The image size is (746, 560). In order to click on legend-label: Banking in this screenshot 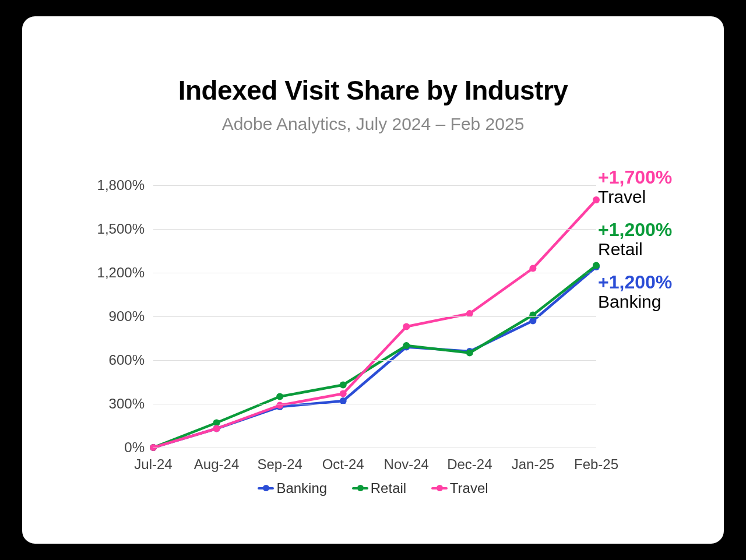, I will do `click(302, 488)`.